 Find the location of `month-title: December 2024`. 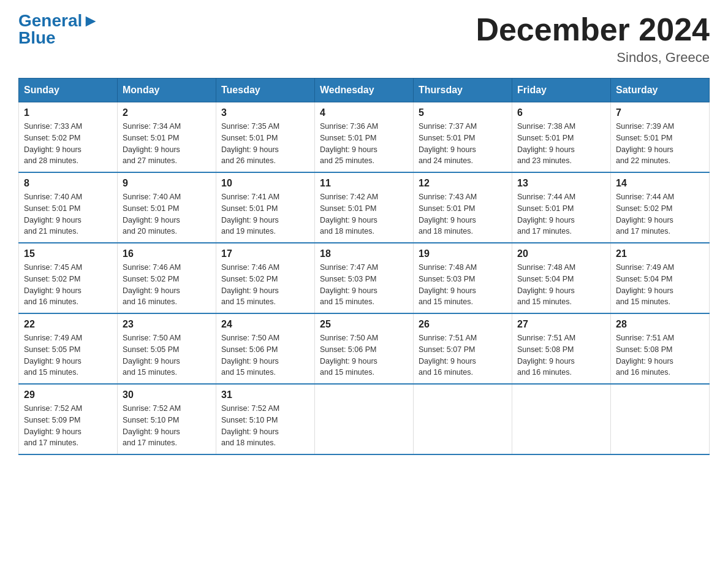

month-title: December 2024 is located at coordinates (593, 29).